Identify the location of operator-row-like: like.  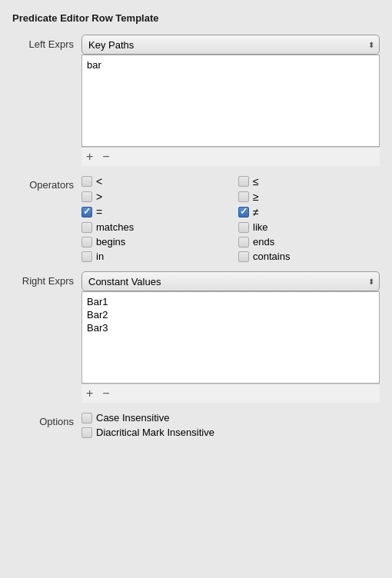
(309, 228).